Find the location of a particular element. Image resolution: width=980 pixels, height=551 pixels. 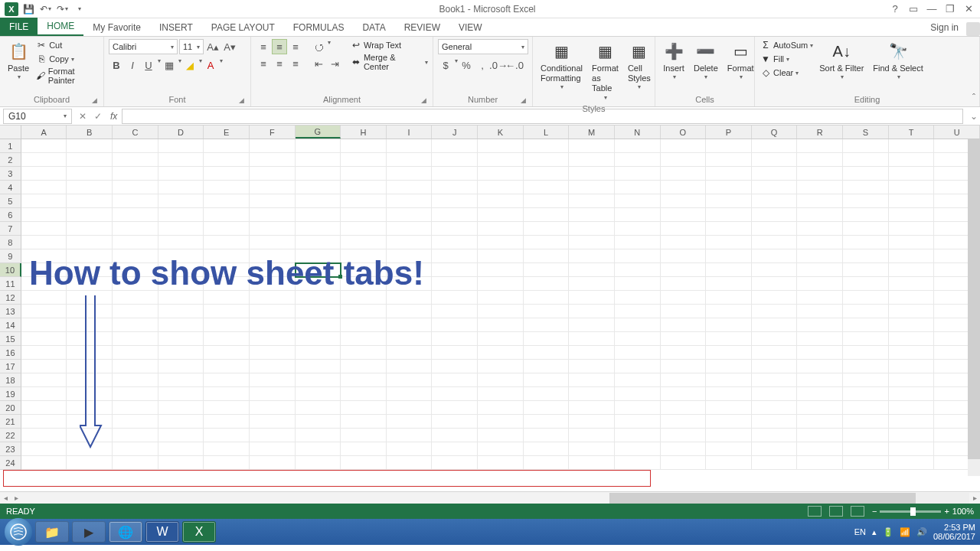

row-header: 17 is located at coordinates (11, 367).